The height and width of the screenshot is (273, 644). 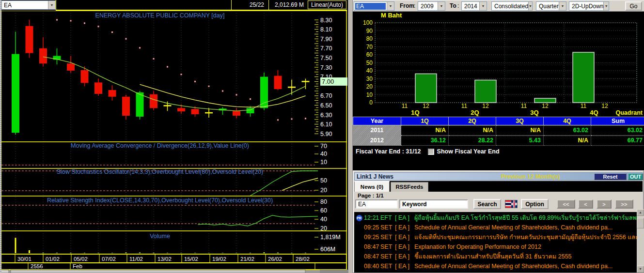 What do you see at coordinates (498, 131) in the screenshot?
I see `table-row: 2011N/AN/AN/A63.0263.02` at bounding box center [498, 131].